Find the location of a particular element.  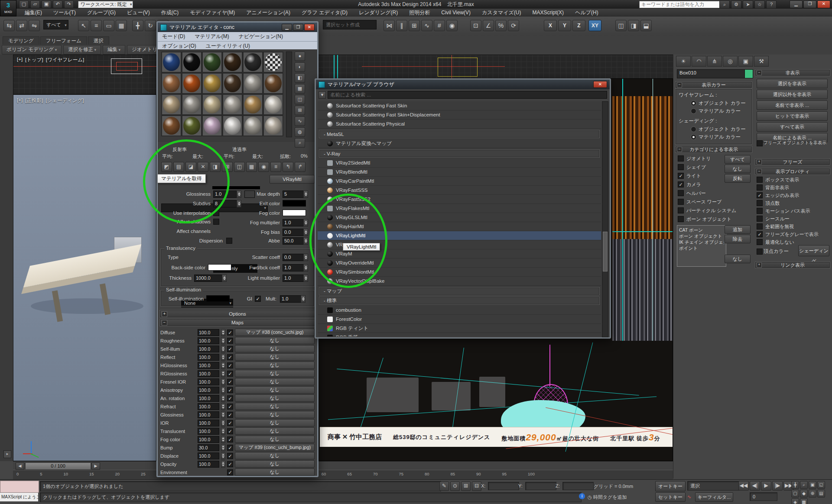

browser-list-item: VRay2SidedMtl is located at coordinates (459, 163).